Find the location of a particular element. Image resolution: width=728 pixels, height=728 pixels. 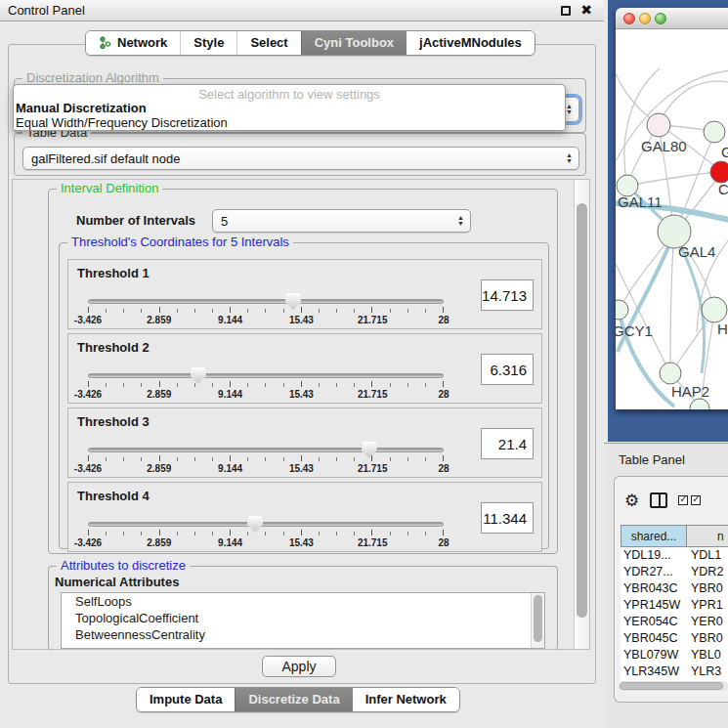

network-node-label: GAL11 is located at coordinates (640, 201).